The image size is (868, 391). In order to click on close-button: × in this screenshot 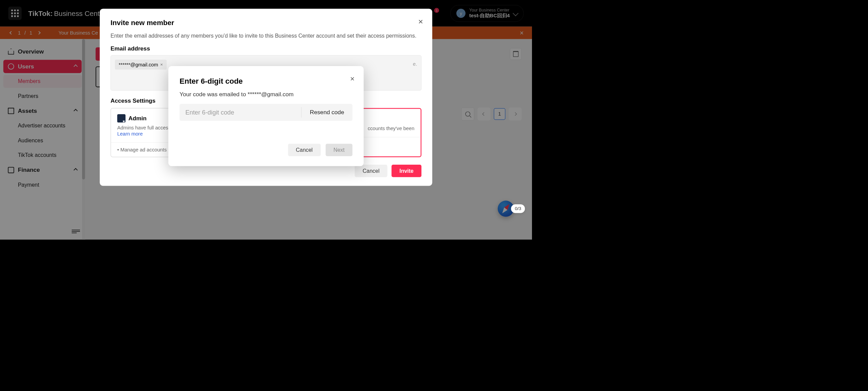, I will do `click(353, 79)`.